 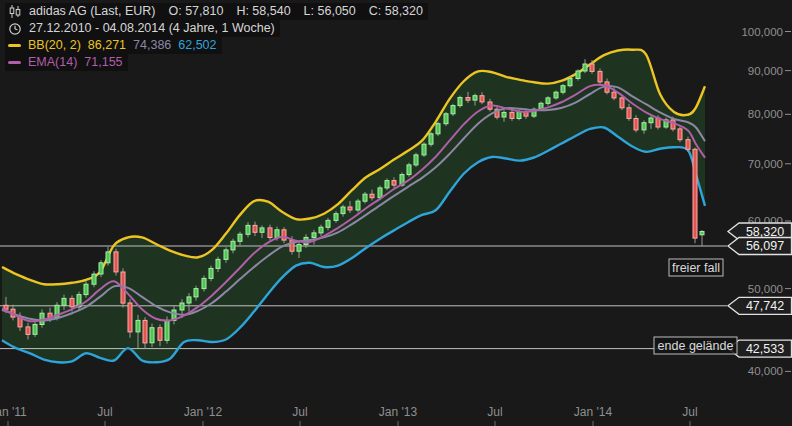 What do you see at coordinates (398, 412) in the screenshot?
I see `x-axis-label: Jan '13` at bounding box center [398, 412].